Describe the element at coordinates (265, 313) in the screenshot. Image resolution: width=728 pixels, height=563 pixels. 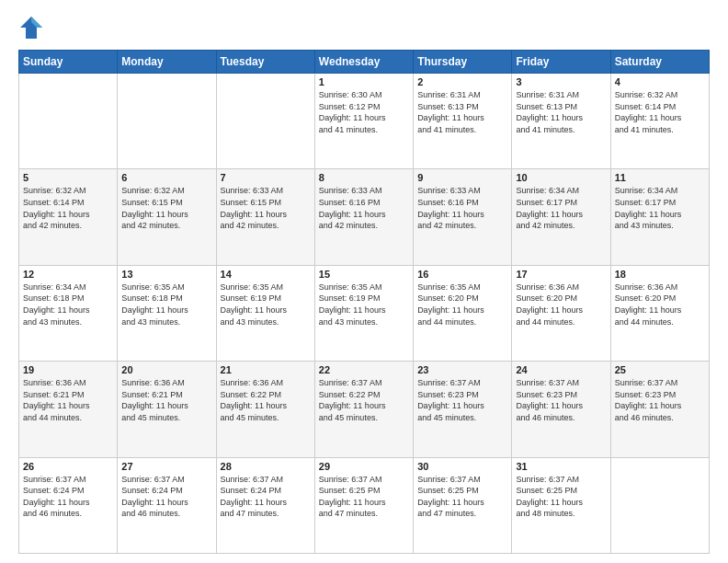
I see `calendar-cell: 14Sunrise: 6:35 AMSunset: 6:19 PMDayligh…` at that location.